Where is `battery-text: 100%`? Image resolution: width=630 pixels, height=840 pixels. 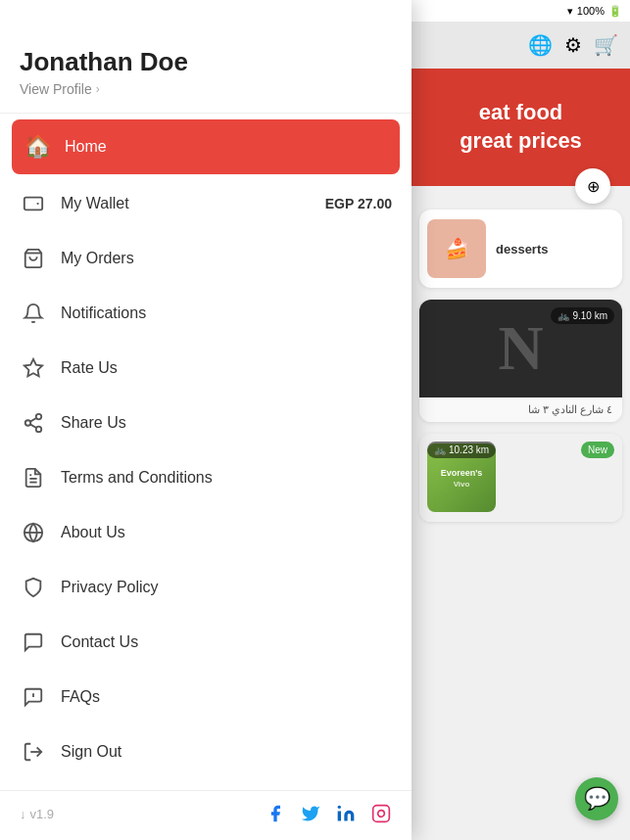 battery-text: 100% is located at coordinates (591, 11).